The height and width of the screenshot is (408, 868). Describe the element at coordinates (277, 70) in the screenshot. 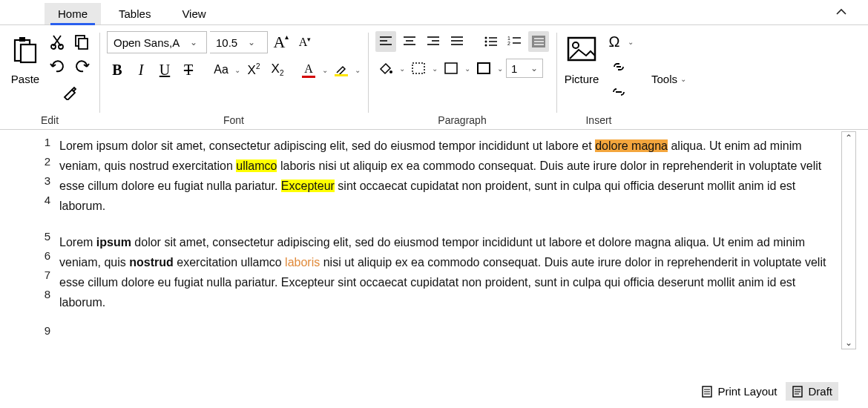

I see `subscript-button: X2` at that location.